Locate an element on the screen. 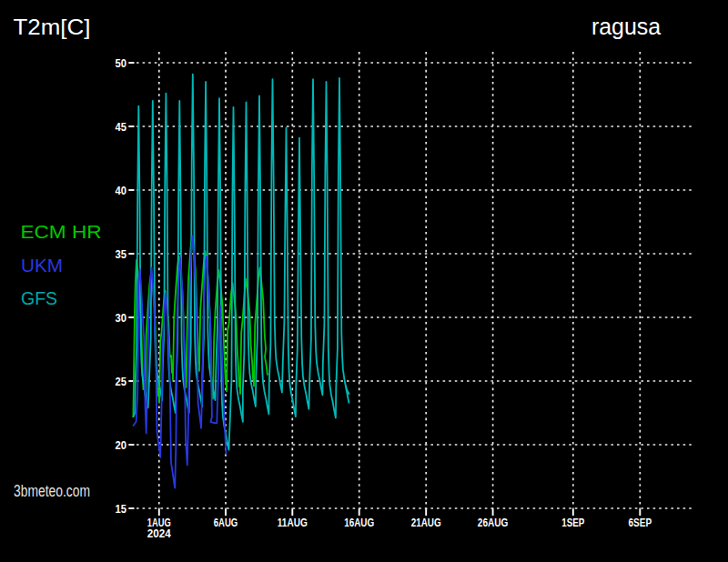 This screenshot has height=562, width=728. svg-text: 30 is located at coordinates (122, 318).